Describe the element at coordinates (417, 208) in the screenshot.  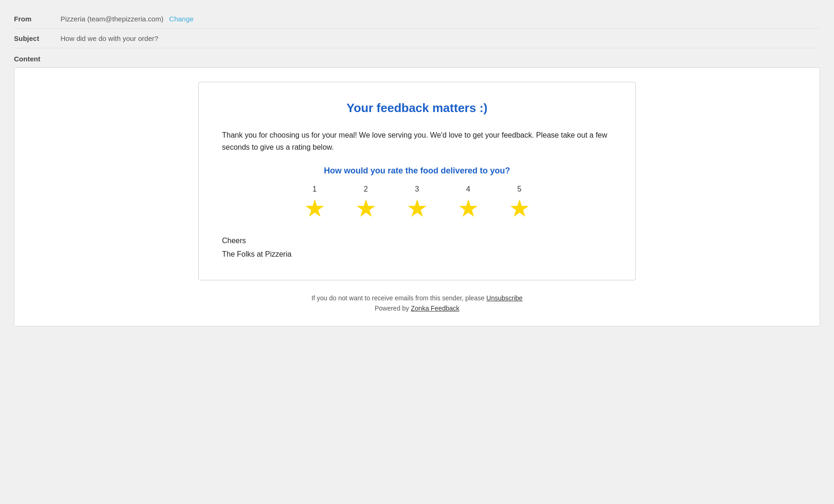
I see `star-3: ★` at that location.